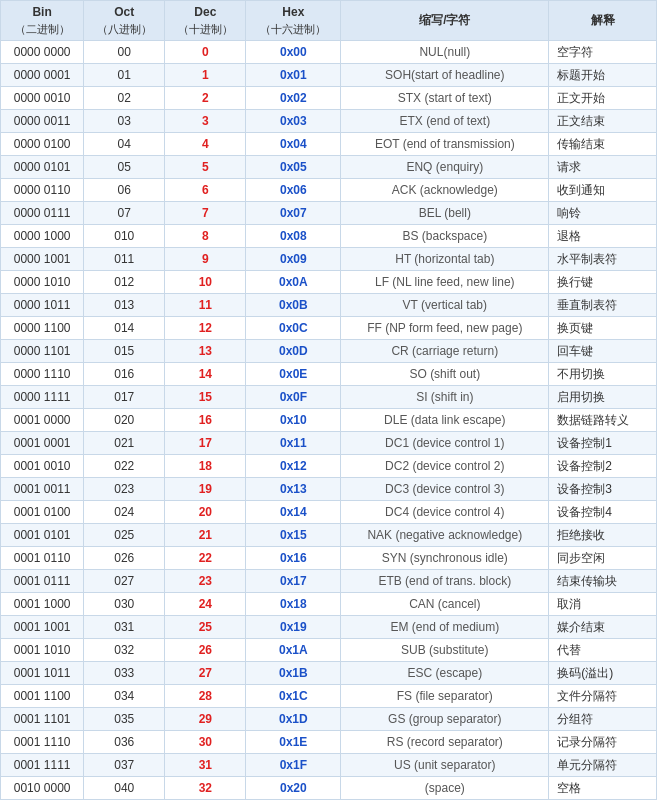 This screenshot has height=804, width=657. I want to click on table-row: 0000 1101015130x0DCR (carriage return)回车…, so click(329, 350).